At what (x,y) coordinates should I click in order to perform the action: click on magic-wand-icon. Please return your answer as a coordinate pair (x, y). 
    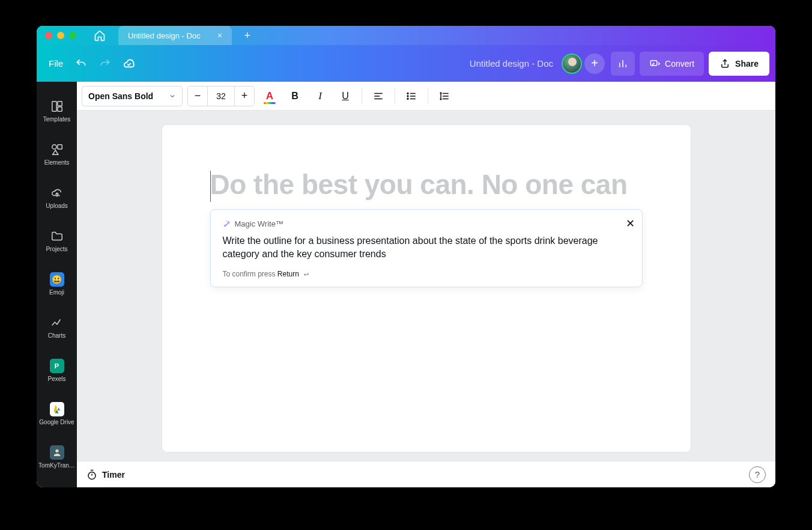
    Looking at the image, I should click on (227, 224).